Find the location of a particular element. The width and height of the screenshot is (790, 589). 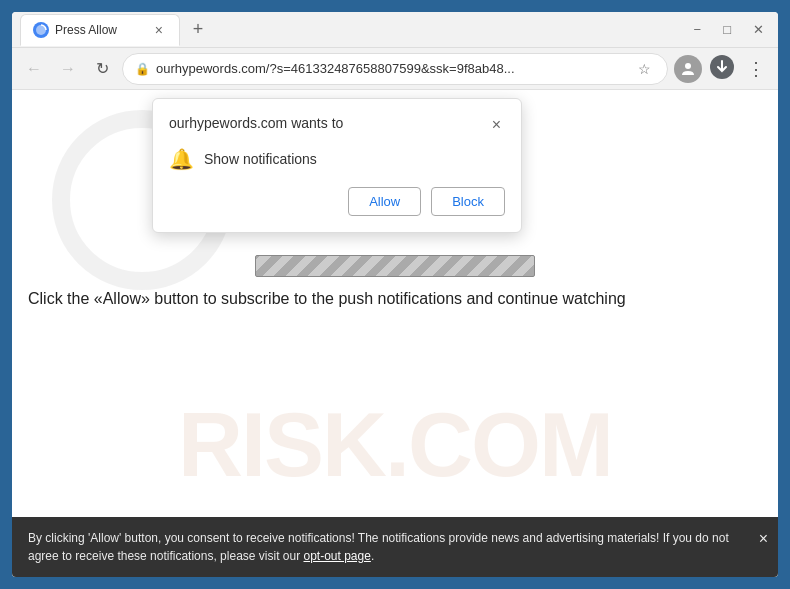

profile-button is located at coordinates (688, 69).